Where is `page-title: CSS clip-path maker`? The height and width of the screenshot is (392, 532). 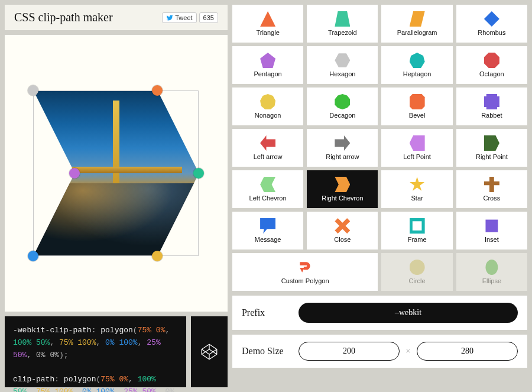
page-title: CSS clip-path maker is located at coordinates (64, 18).